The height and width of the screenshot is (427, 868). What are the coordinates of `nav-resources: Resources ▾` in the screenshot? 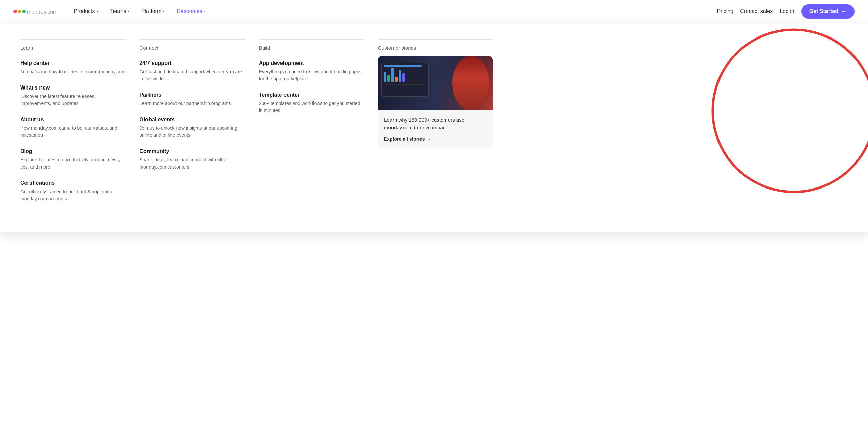 It's located at (191, 11).